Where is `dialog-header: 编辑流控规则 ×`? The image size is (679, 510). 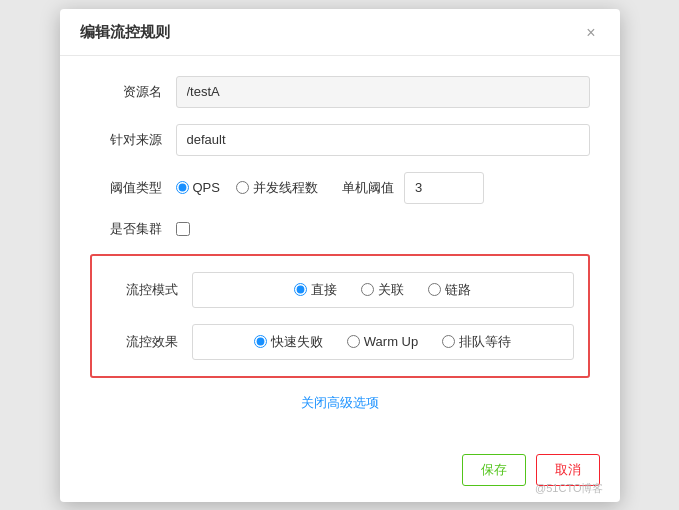
dialog-header: 编辑流控规则 × is located at coordinates (340, 32).